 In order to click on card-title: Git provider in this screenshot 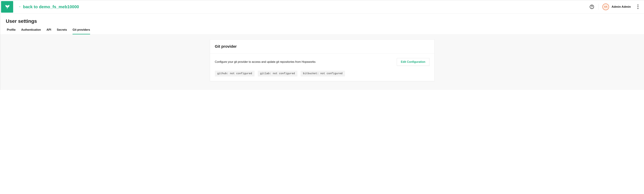, I will do `click(322, 46)`.